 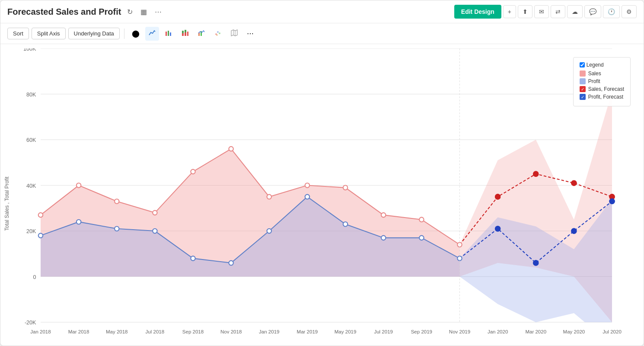 What do you see at coordinates (602, 81) in the screenshot?
I see `legend-item-profit: Profit` at bounding box center [602, 81].